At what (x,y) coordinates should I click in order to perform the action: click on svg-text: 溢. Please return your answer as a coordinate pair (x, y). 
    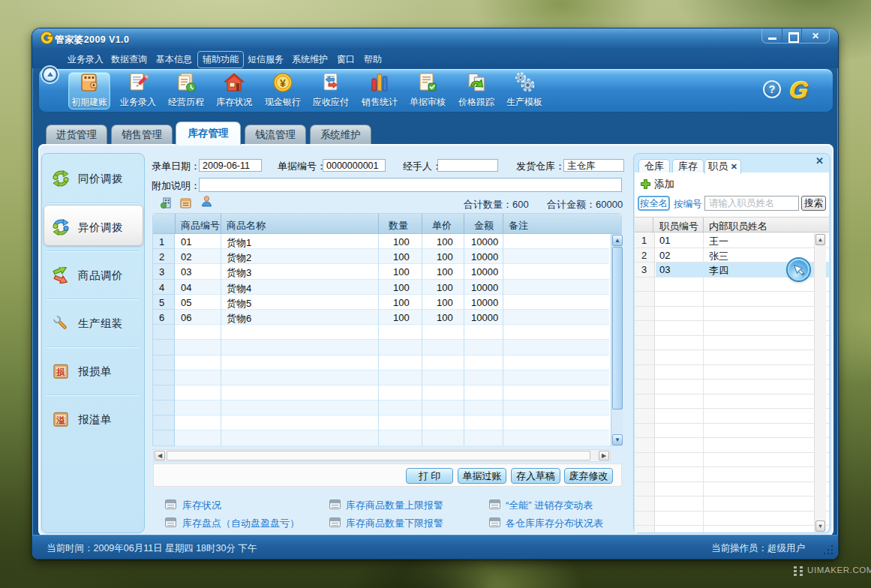
    Looking at the image, I should click on (60, 420).